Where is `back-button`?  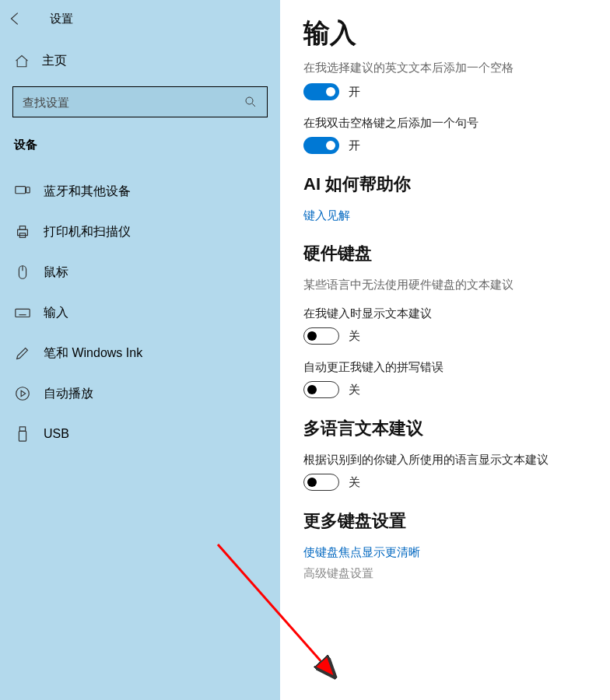 back-button is located at coordinates (22, 19).